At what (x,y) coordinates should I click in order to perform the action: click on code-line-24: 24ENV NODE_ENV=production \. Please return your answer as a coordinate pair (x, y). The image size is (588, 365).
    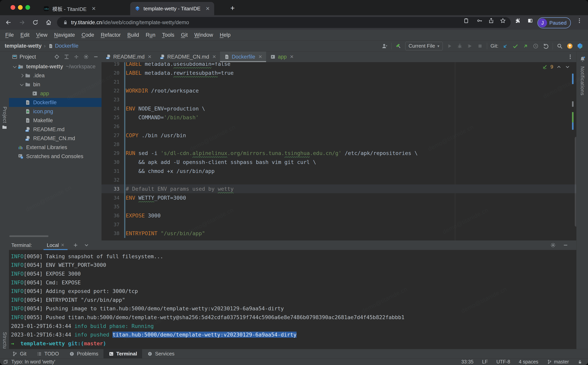
    Looking at the image, I should click on (339, 109).